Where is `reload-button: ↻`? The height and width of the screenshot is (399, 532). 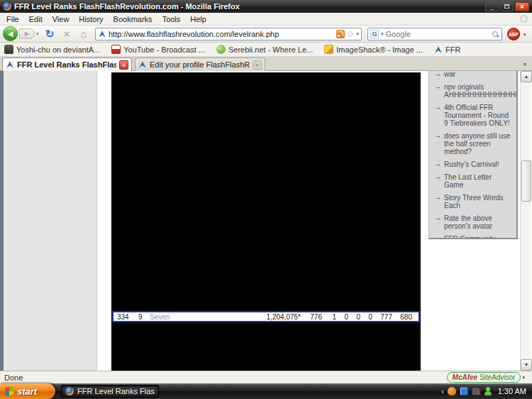 reload-button: ↻ is located at coordinates (50, 34).